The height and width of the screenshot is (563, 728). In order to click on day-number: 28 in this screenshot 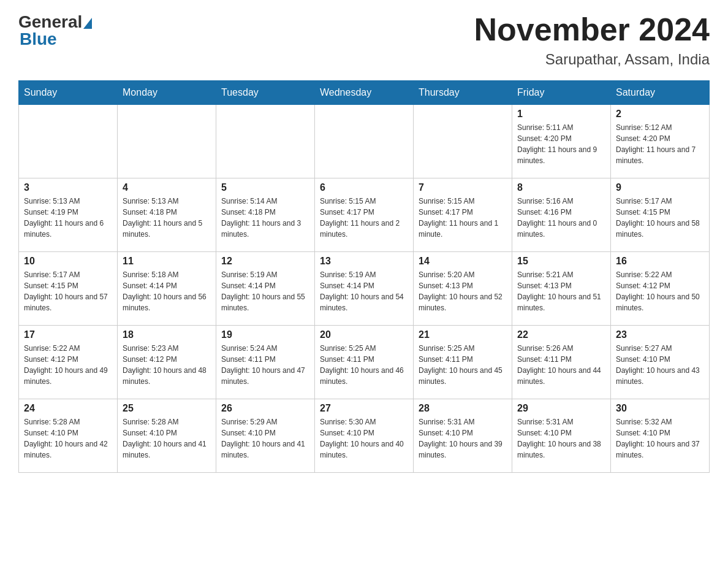, I will do `click(463, 408)`.